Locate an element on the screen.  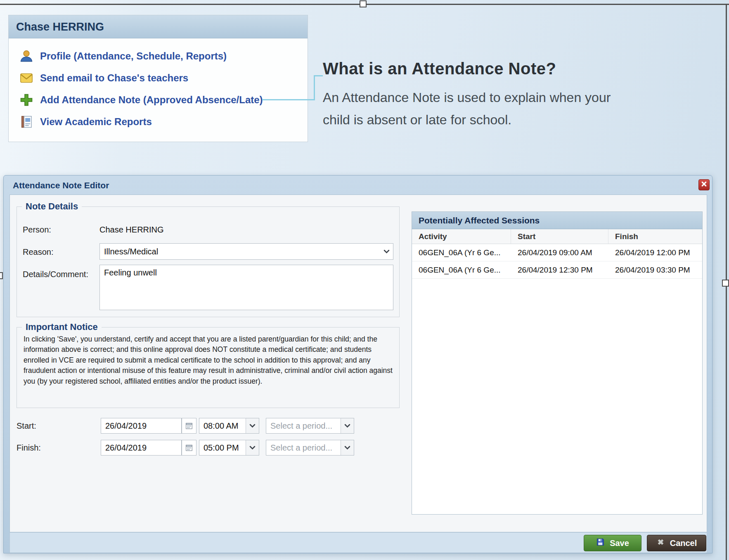
start-period-combobox: Select a period... is located at coordinates (310, 426).